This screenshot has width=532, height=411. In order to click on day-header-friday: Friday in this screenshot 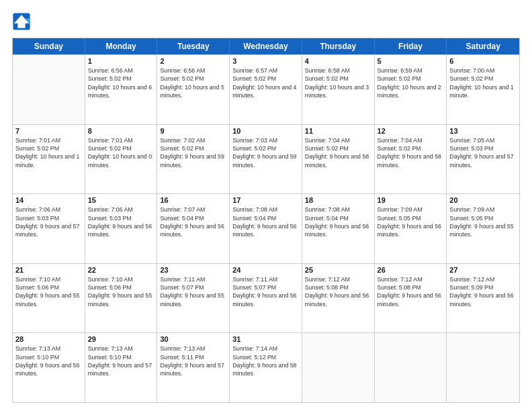, I will do `click(411, 46)`.